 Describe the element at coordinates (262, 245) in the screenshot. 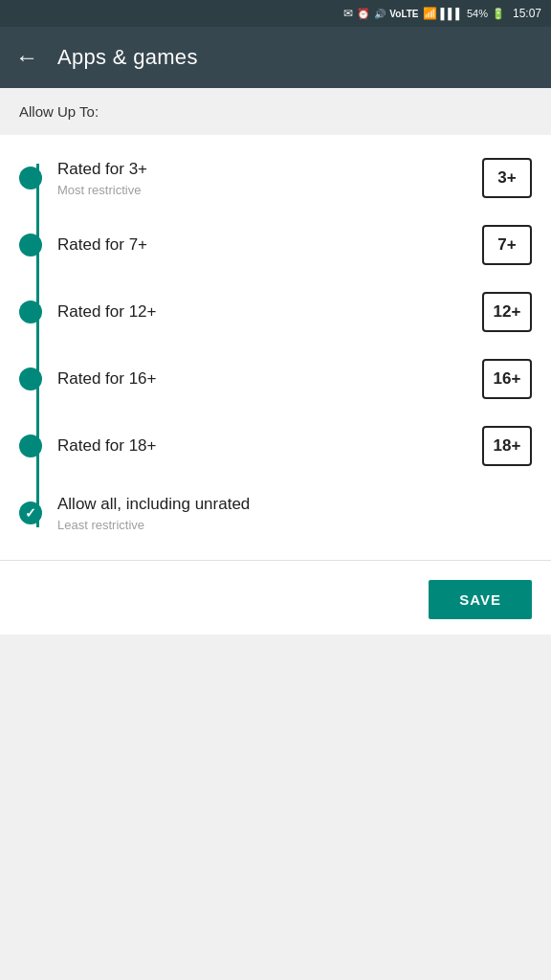

I see `rating-text-7: Rated for 7+` at that location.